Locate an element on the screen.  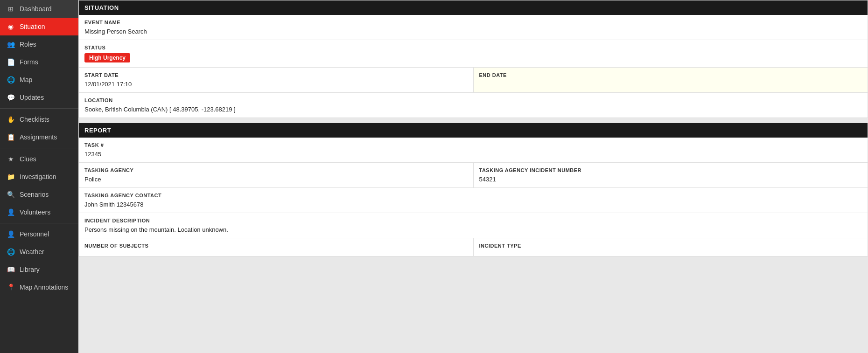
volunteers-icon: 👤 is located at coordinates (11, 212).